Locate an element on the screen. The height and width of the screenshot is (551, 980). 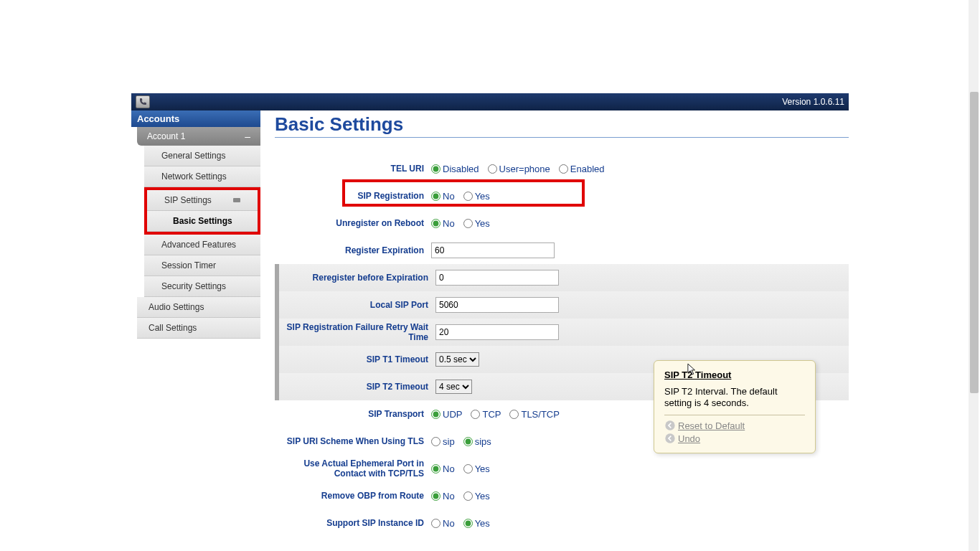
row-ephemeral: Use Actual Ephemeral Port in Contact wit… is located at coordinates (562, 468).